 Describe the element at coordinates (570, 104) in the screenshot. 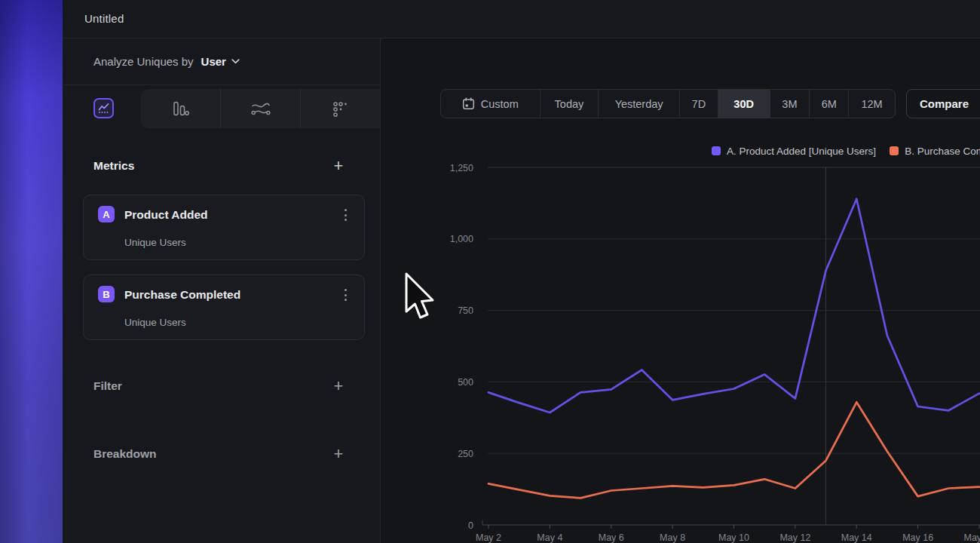

I see `range-label: Today` at that location.